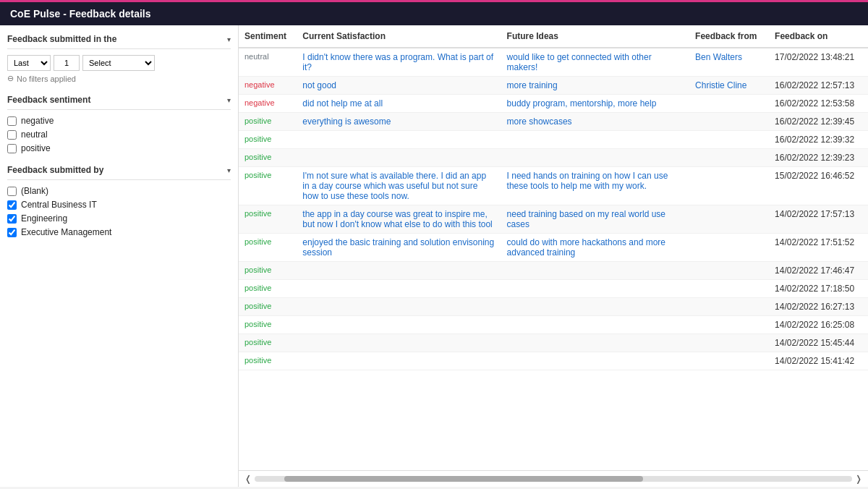 This screenshot has height=489, width=868. Describe the element at coordinates (819, 247) in the screenshot. I see `feedback-on-cell: 14/02/2022 17:51:52` at that location.